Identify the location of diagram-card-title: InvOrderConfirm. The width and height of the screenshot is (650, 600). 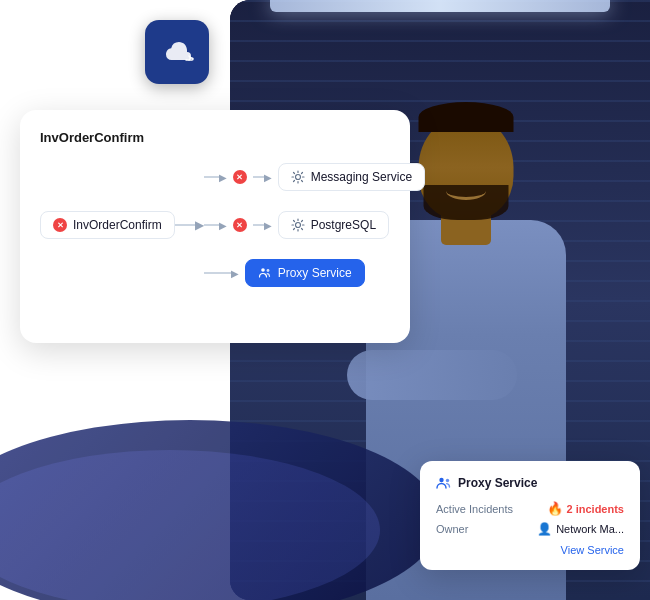
(215, 138).